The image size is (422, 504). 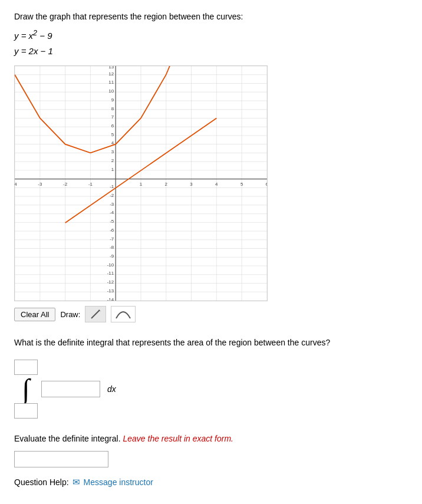 I want to click on svg-text: -7, so click(x=112, y=239).